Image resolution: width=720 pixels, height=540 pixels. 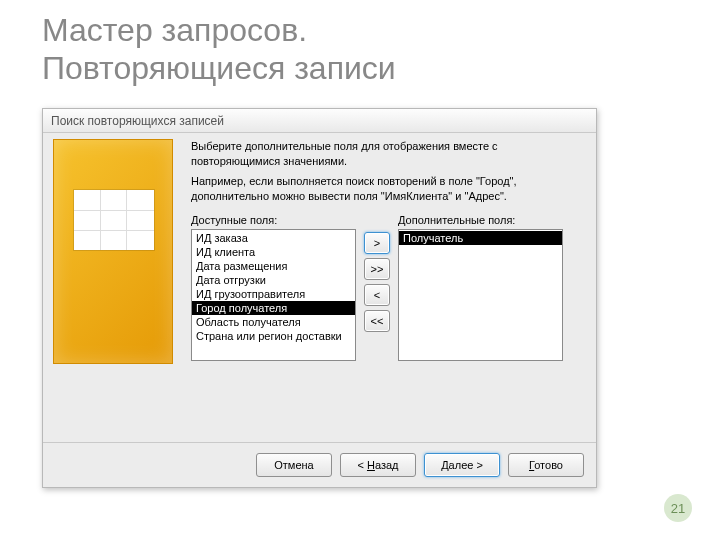 I want to click on remove-all-fields-button: <<, so click(x=377, y=321).